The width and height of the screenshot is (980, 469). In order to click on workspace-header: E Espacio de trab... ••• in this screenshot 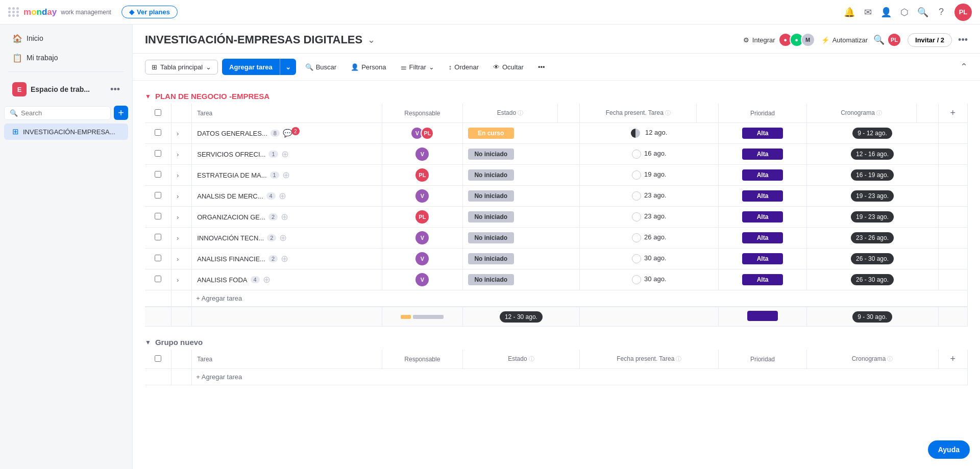, I will do `click(66, 89)`.